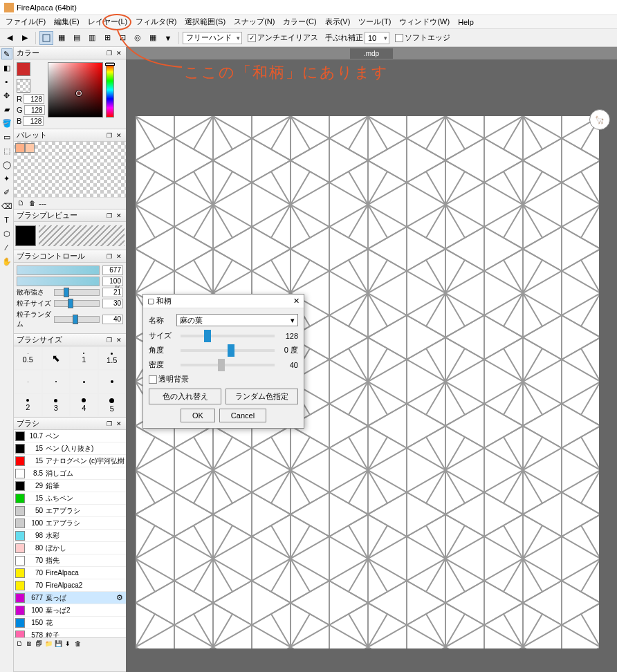  What do you see at coordinates (92, 38) in the screenshot?
I see `mode-int-button: ▥` at bounding box center [92, 38].